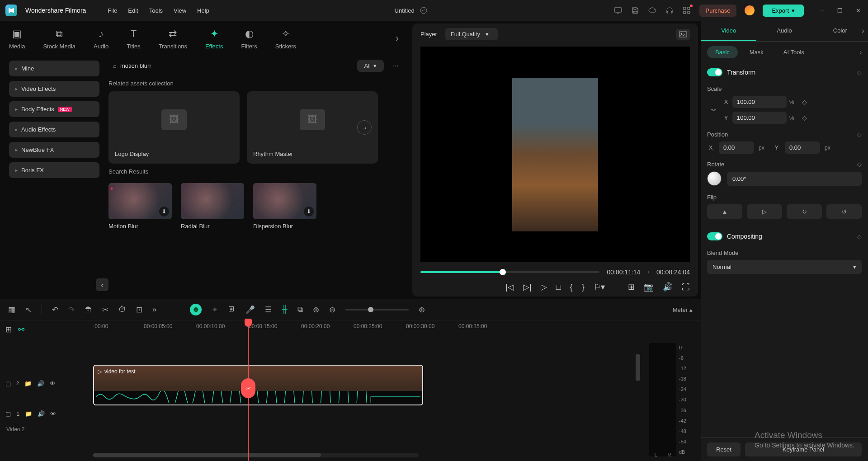 The height and width of the screenshot is (461, 868). I want to click on sidebar-body-effects: ▸Body EffectsNEW, so click(54, 109).